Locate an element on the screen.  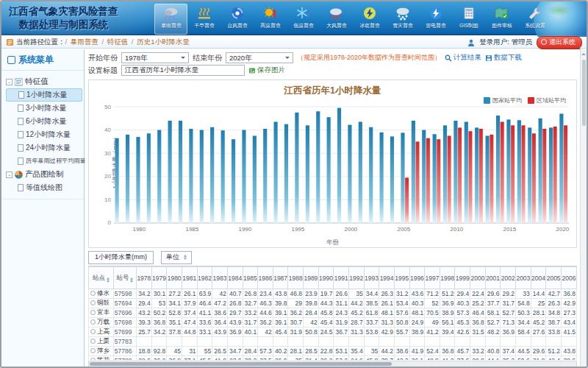
col-header-year: 1980 is located at coordinates (175, 278).